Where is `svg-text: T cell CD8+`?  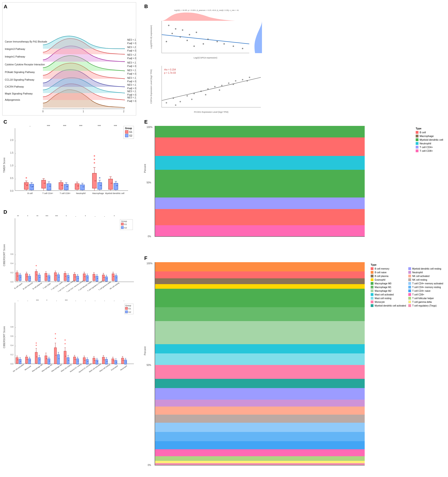 svg-text: T cell CD8+ is located at coordinates (47, 286).